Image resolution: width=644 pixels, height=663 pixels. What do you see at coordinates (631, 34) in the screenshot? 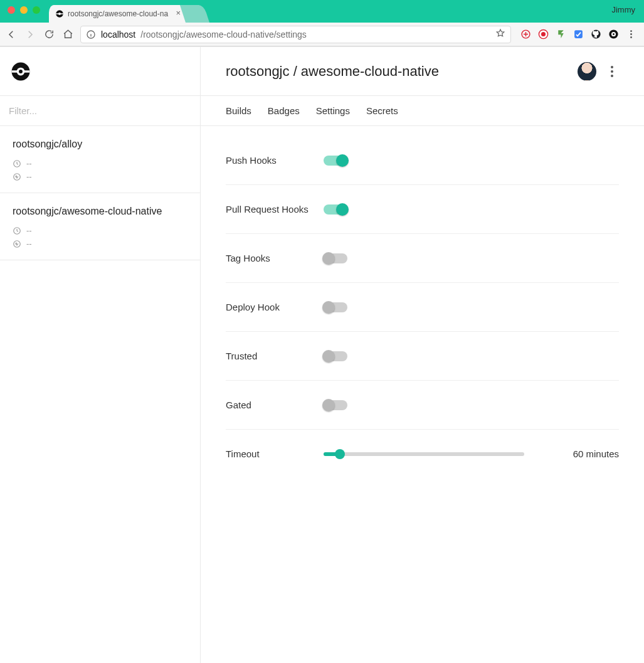
I see `browser-menu-button` at bounding box center [631, 34].